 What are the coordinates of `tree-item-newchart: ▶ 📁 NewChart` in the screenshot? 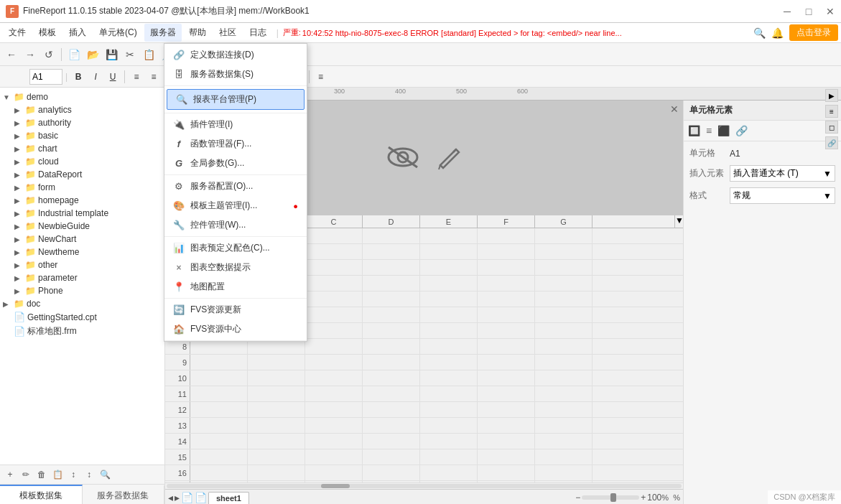 It's located at (82, 239).